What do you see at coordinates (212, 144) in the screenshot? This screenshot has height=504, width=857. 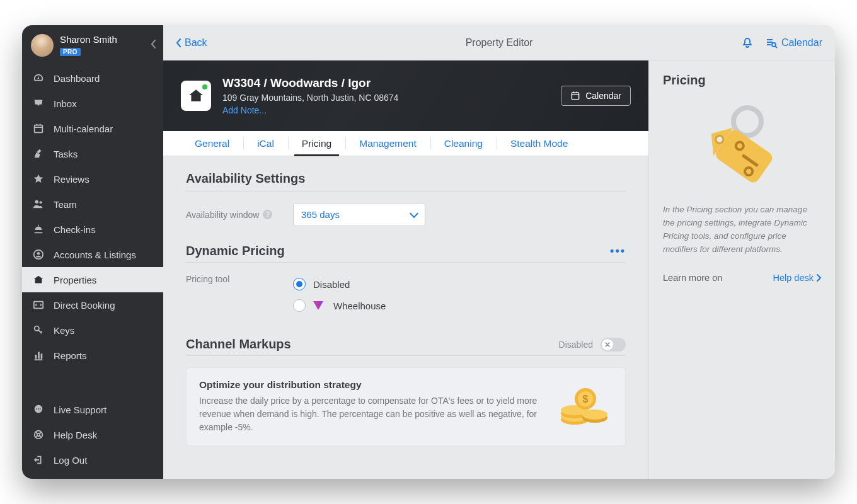 I see `tab-label: General` at bounding box center [212, 144].